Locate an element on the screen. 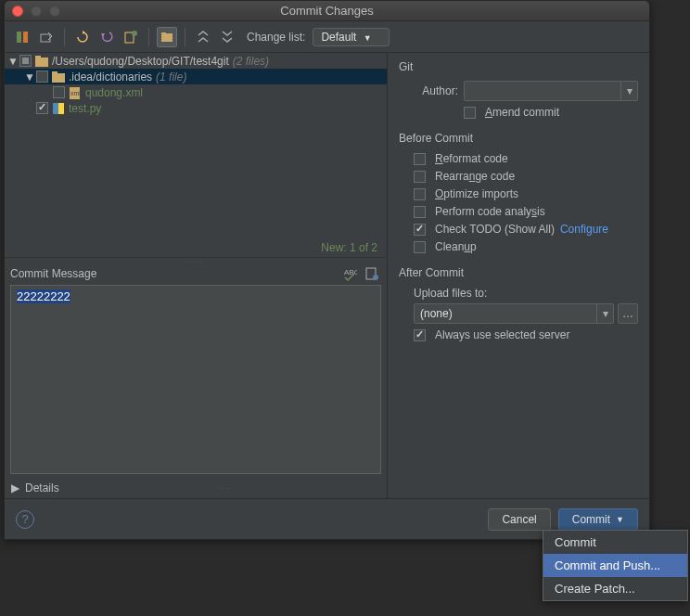  window-title: Commit Changes is located at coordinates (326, 11).